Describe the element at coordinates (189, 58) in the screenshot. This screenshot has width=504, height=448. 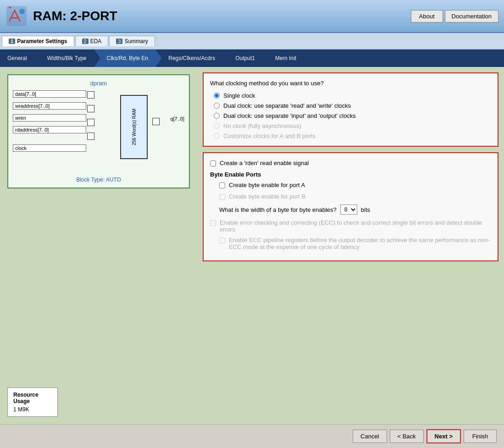
I see `nav-regs: Regs/Clkens/Acdrs` at that location.